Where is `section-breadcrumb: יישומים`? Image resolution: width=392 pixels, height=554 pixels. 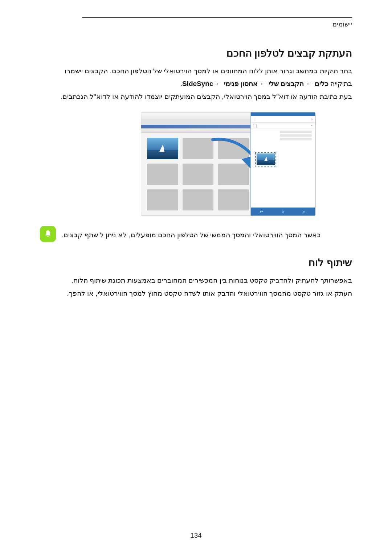 section-breadcrumb: יישומים is located at coordinates (342, 24).